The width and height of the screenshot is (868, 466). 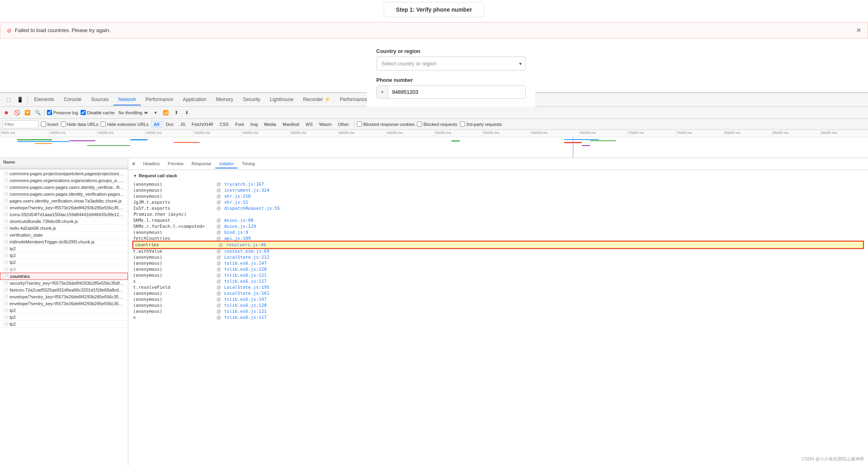 I want to click on stack-link-axios-88: Axios.js:88, so click(x=239, y=221).